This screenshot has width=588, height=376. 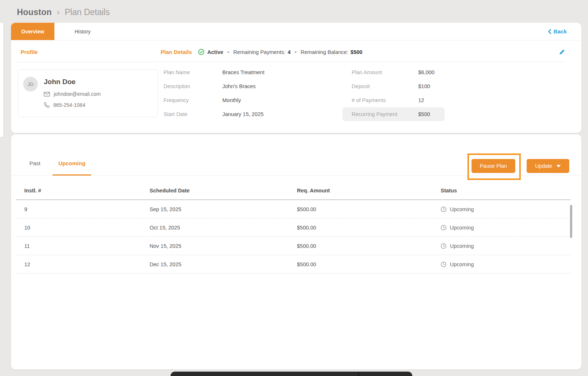 I want to click on field-label: Deposit, so click(x=385, y=86).